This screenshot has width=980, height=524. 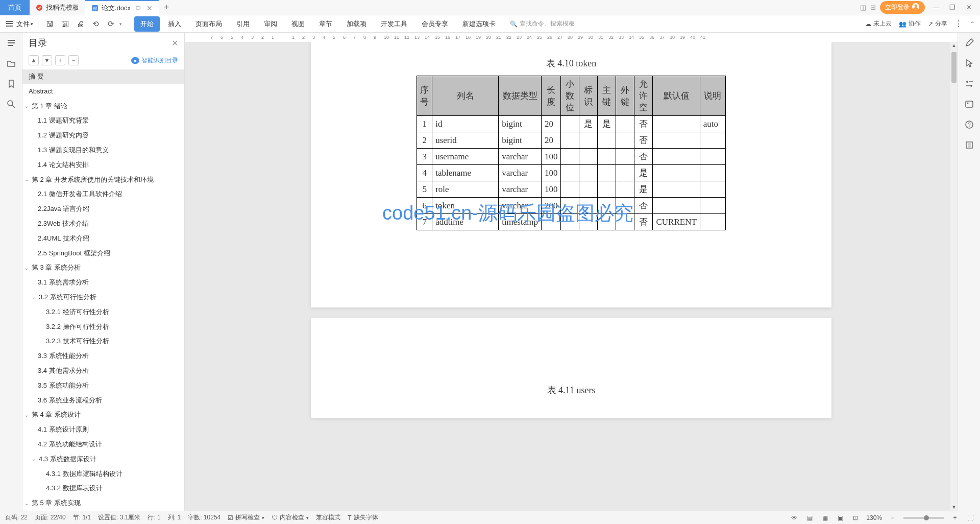 What do you see at coordinates (551, 140) in the screenshot?
I see `table-cell: 20` at bounding box center [551, 140].